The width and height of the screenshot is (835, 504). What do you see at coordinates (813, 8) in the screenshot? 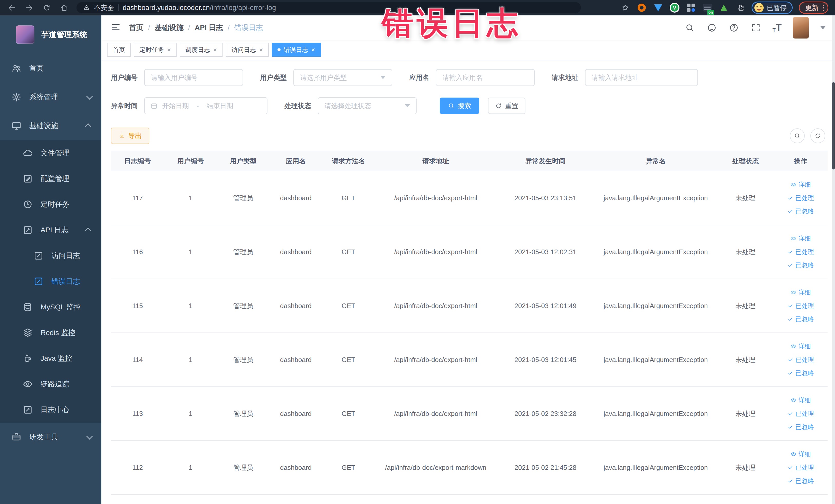
I see `browser-update-button: 更新` at bounding box center [813, 8].